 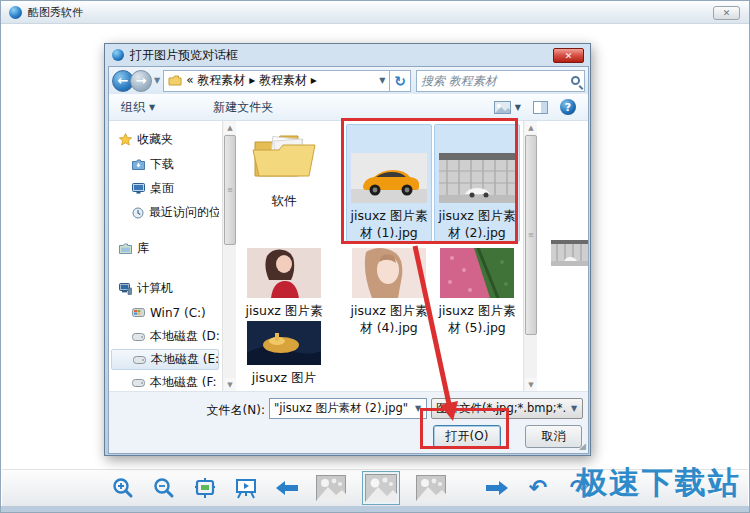 I want to click on preview-pane-icon, so click(x=540, y=108).